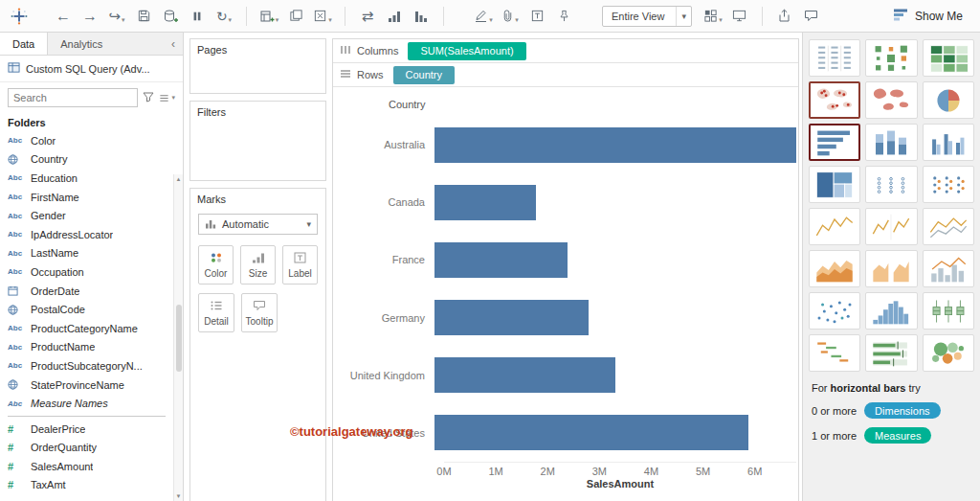  What do you see at coordinates (224, 16) in the screenshot?
I see `refresh-icon: ↻▾` at bounding box center [224, 16].